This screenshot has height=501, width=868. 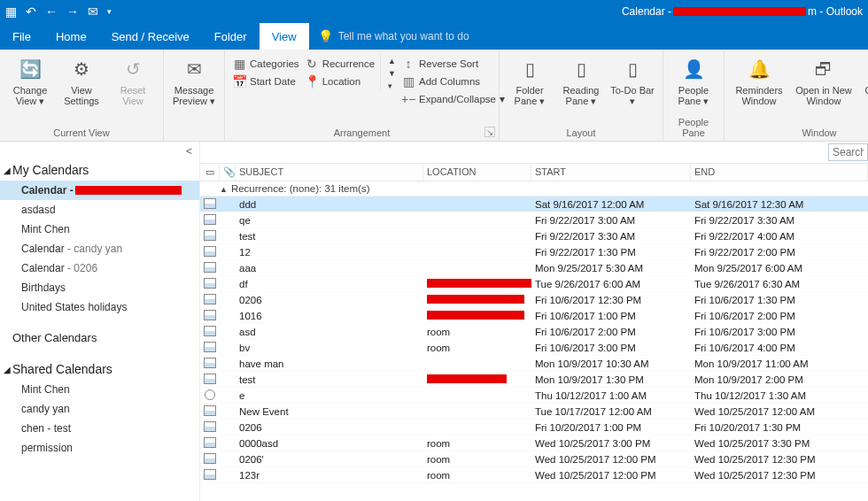 I want to click on start-cell: Fri 9/22/2017 1:30 PM, so click(x=611, y=252).